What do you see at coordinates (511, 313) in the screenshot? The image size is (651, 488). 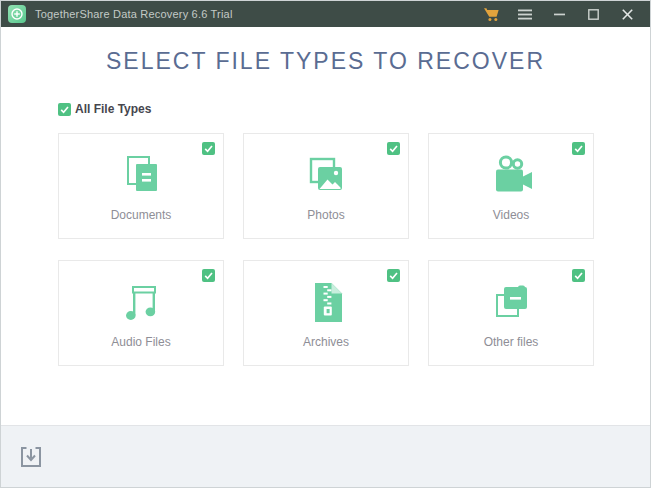 I see `card-other-files: Other files` at bounding box center [511, 313].